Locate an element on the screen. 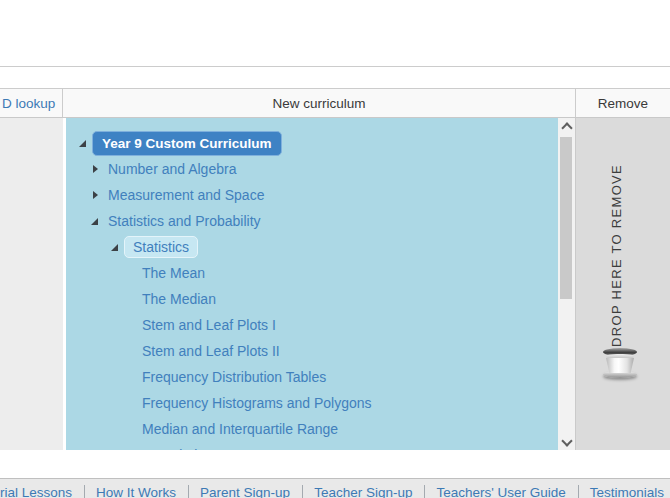  trash-body is located at coordinates (620, 366).